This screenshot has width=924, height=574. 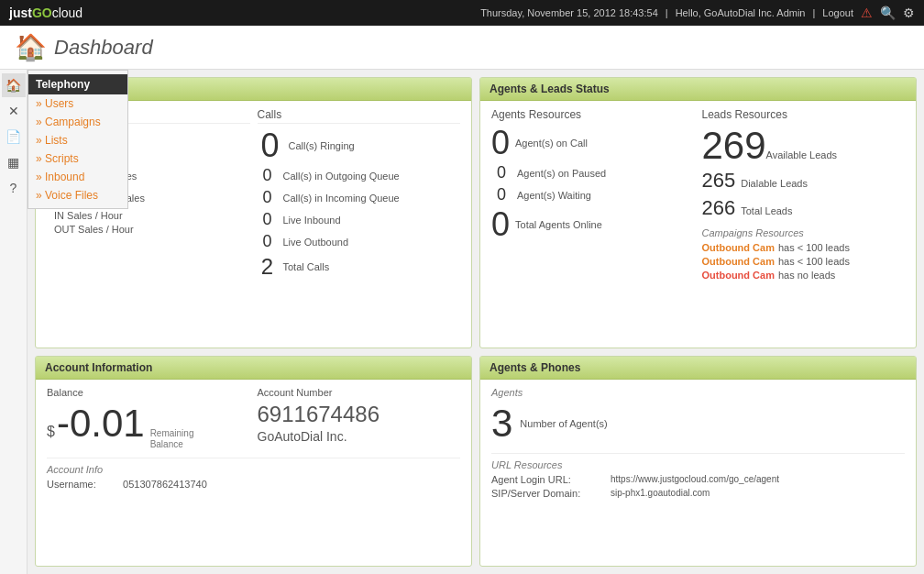 I want to click on agents-phones-header: Agents & Phones, so click(x=698, y=369).